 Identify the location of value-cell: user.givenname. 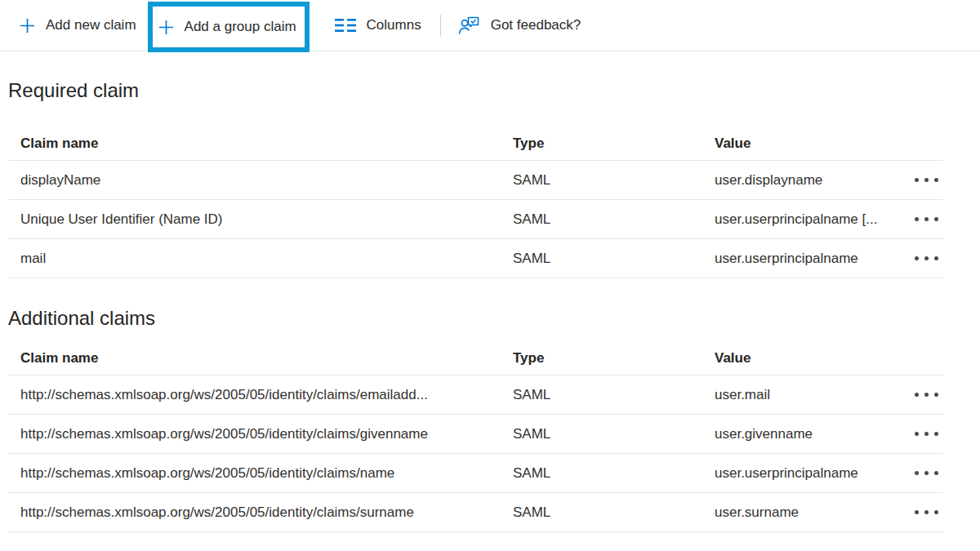
(808, 434).